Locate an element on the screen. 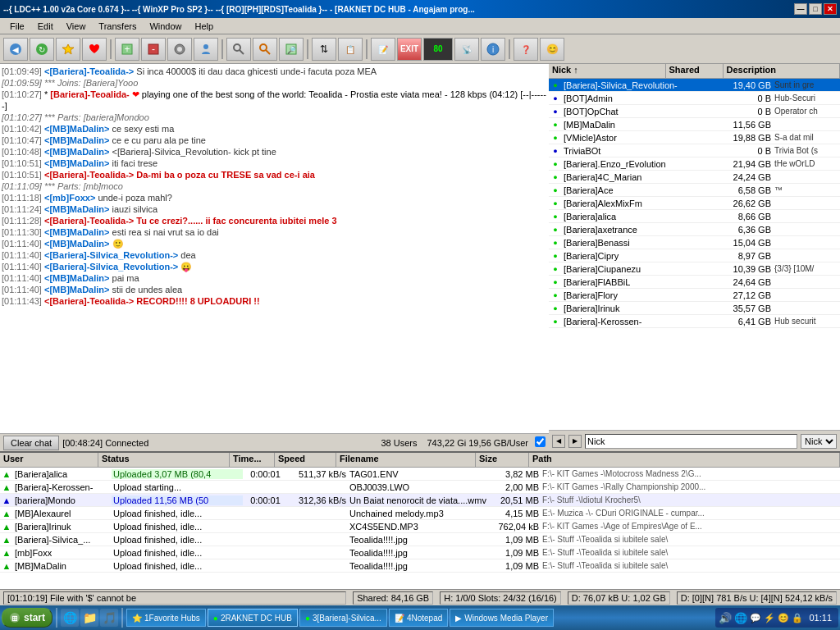 This screenshot has height=630, width=840. check-icon is located at coordinates (540, 443).